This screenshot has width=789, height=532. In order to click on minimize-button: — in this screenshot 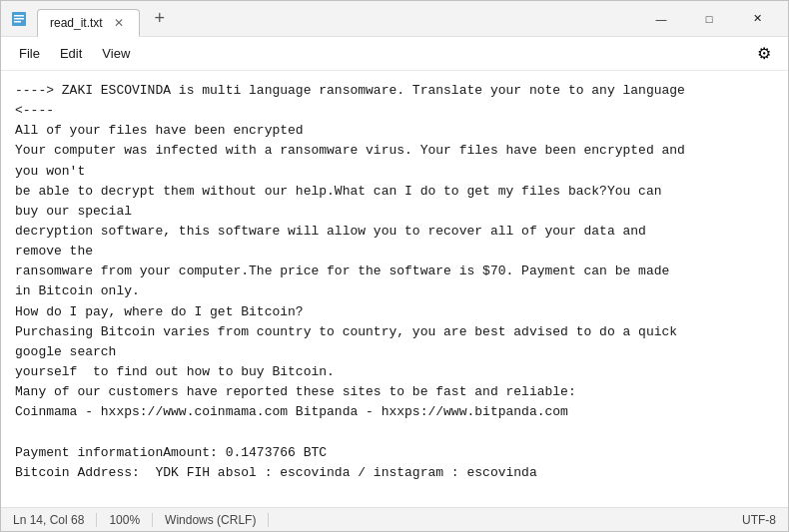, I will do `click(661, 19)`.